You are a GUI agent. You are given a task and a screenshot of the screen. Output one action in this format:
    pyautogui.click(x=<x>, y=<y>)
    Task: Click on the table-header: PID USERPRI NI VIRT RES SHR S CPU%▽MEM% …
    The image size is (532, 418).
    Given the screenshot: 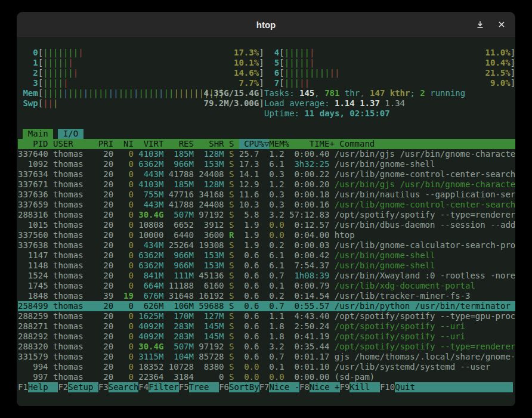 What is the action you would take?
    pyautogui.click(x=267, y=144)
    